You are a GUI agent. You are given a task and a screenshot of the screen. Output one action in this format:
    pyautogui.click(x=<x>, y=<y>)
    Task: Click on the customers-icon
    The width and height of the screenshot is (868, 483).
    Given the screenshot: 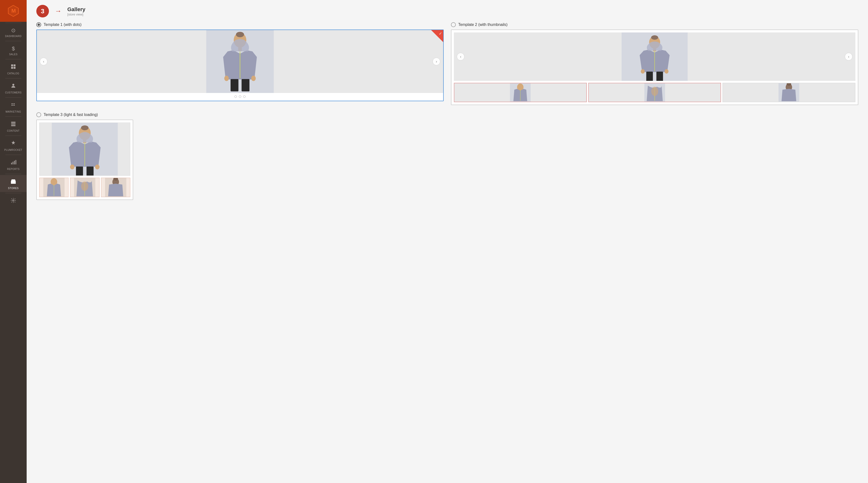 What is the action you would take?
    pyautogui.click(x=13, y=86)
    